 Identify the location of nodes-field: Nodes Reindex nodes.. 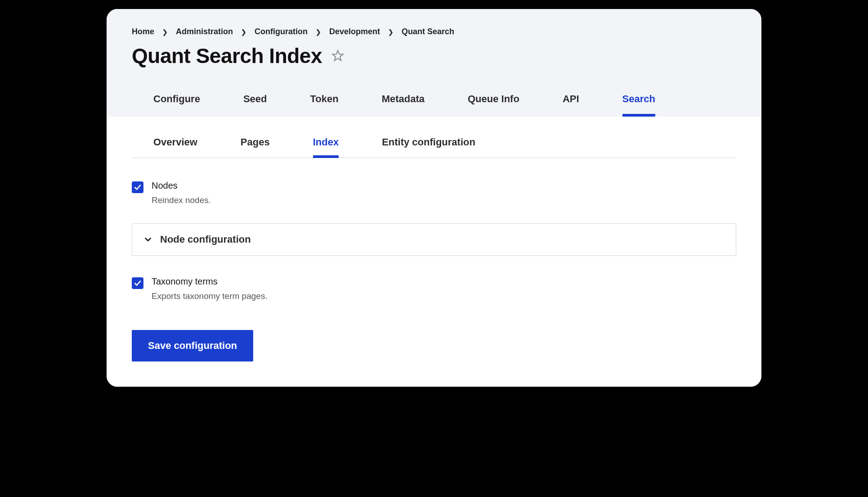
(434, 193).